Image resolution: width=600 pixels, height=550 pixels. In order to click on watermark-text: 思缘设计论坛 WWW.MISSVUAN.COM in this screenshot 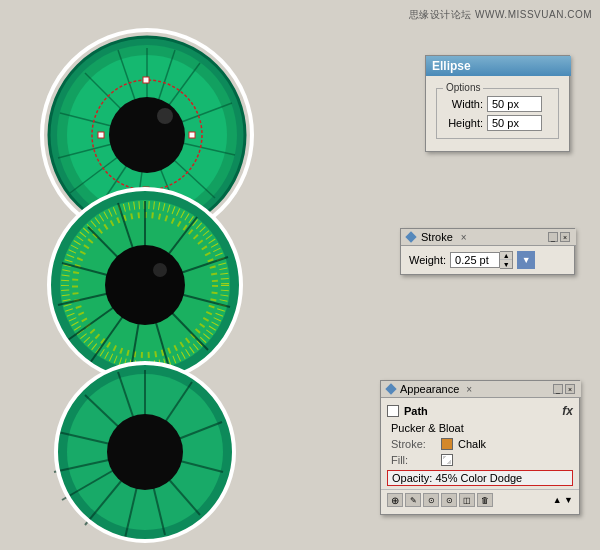, I will do `click(500, 15)`.